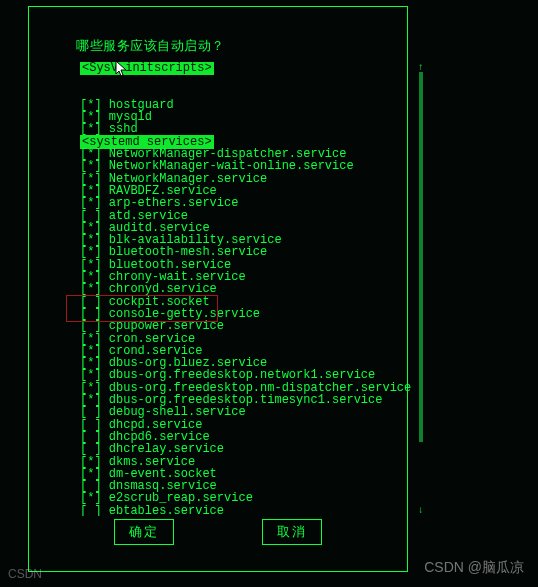  I want to click on watermark: CSDN @脑瓜凉, so click(474, 568).